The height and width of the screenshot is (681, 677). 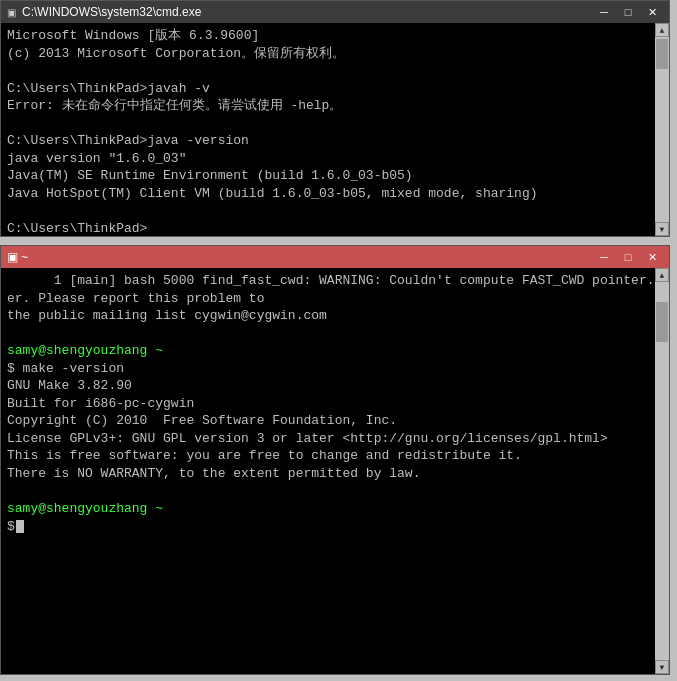 What do you see at coordinates (24, 257) in the screenshot?
I see `cygwin-title: ~` at bounding box center [24, 257].